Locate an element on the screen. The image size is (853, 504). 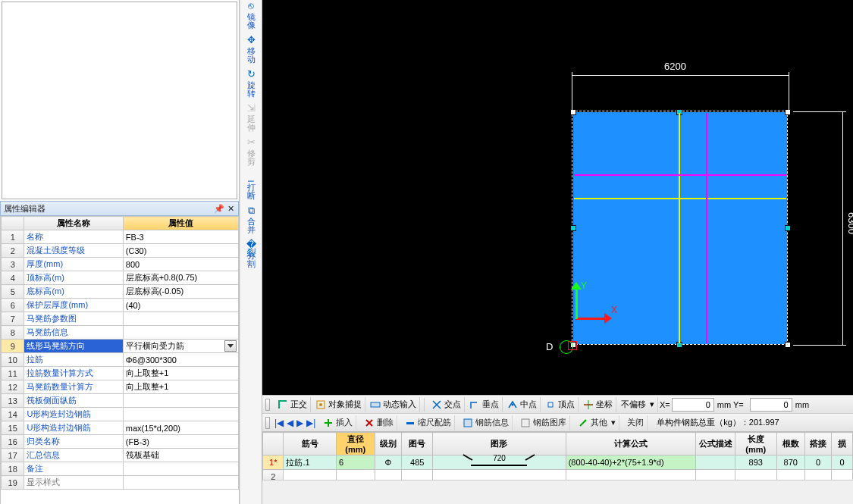
insert-button: 插入 is located at coordinates (338, 423).